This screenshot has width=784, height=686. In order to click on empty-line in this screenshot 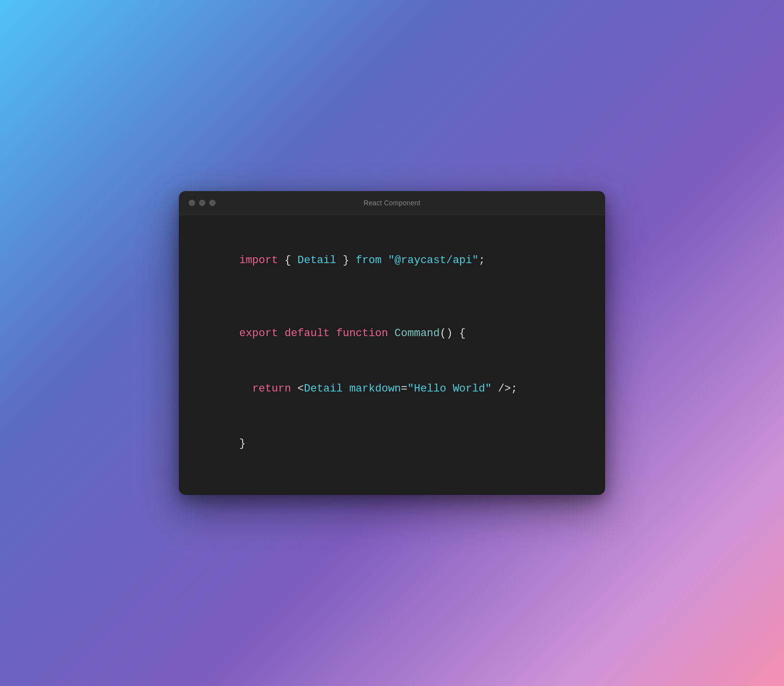, I will do `click(392, 297)`.